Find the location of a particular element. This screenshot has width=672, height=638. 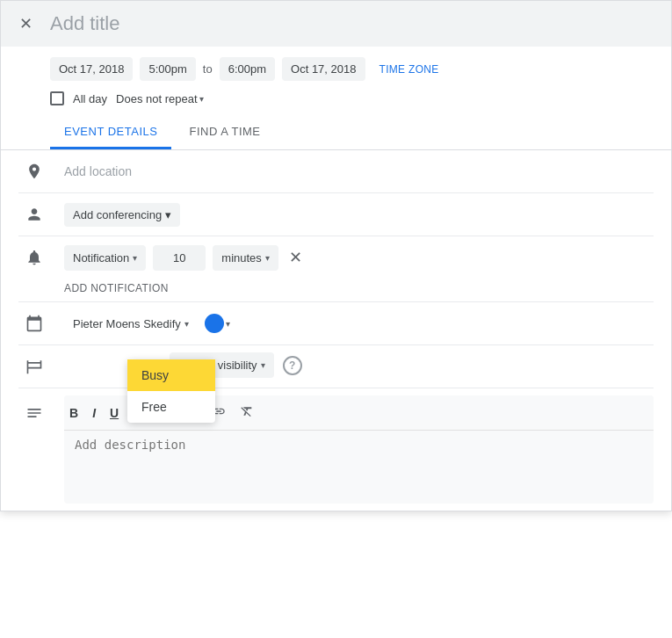

underline-button: U is located at coordinates (114, 413).